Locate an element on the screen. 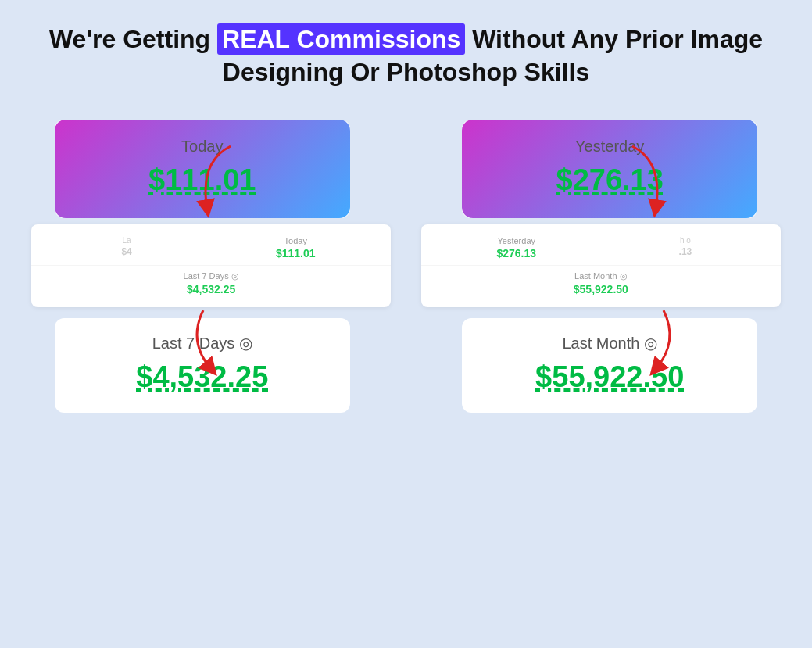  left-7days-val: $4,532.25 is located at coordinates (211, 289).